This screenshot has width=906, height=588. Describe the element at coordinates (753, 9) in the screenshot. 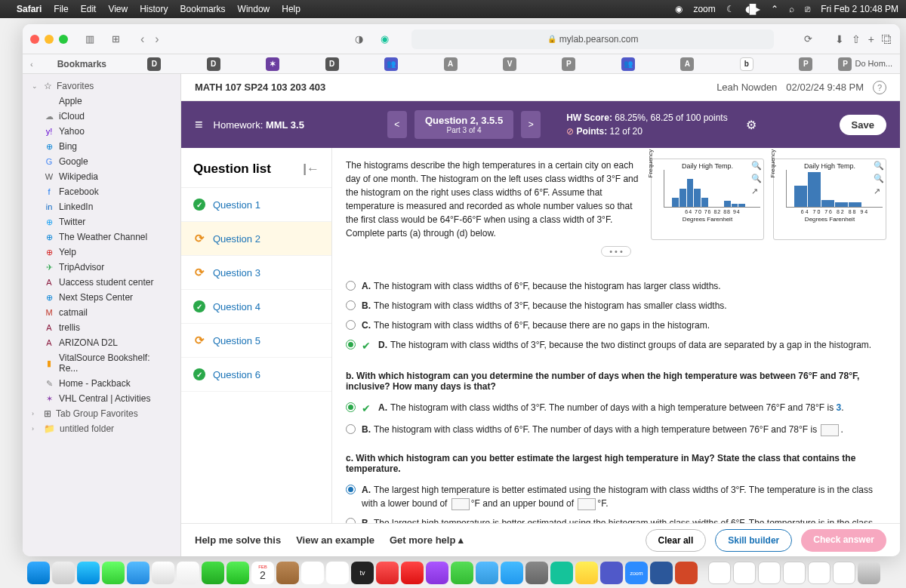

I see `battery-icon: ◖█▸` at that location.